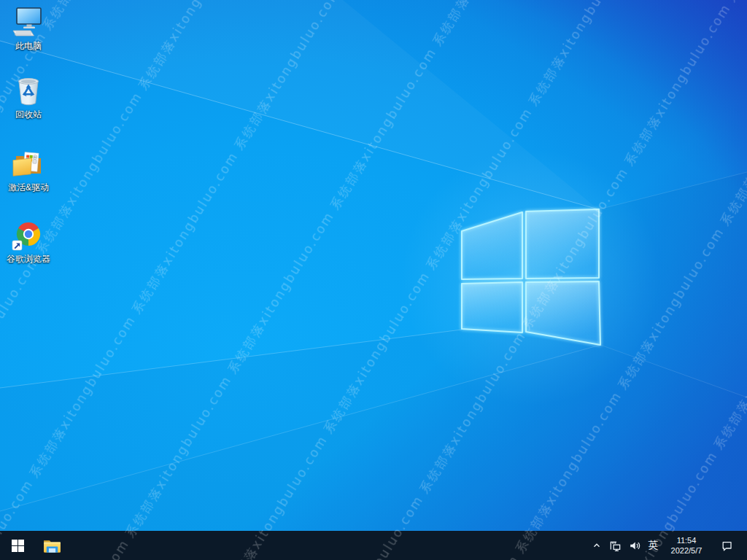 This screenshot has height=560, width=747. I want to click on desktop-icon-recycle-bin: 回收站, so click(28, 98).